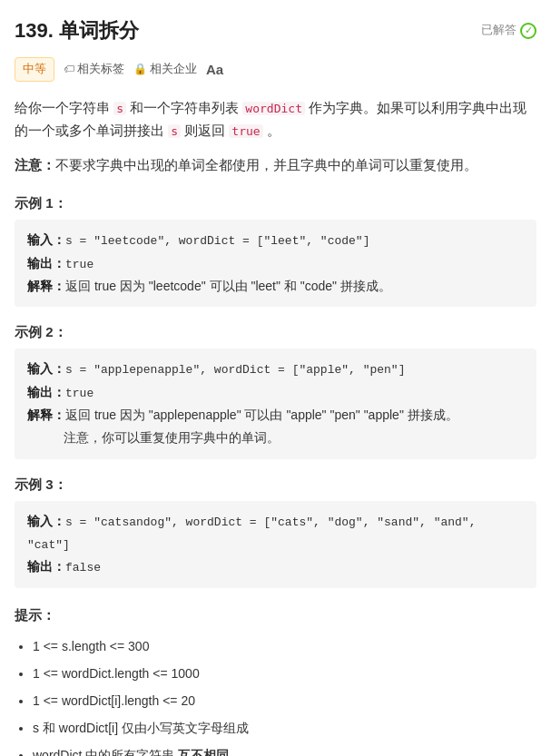 The image size is (551, 756). What do you see at coordinates (285, 673) in the screenshot?
I see `hint-item-2: 1 <= wordDict.length <= 1000` at bounding box center [285, 673].